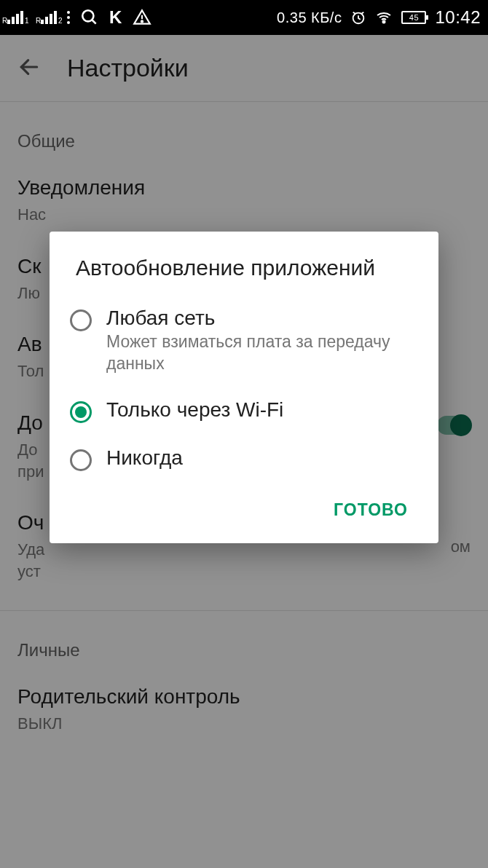  What do you see at coordinates (384, 17) in the screenshot?
I see `wifi-icon` at bounding box center [384, 17].